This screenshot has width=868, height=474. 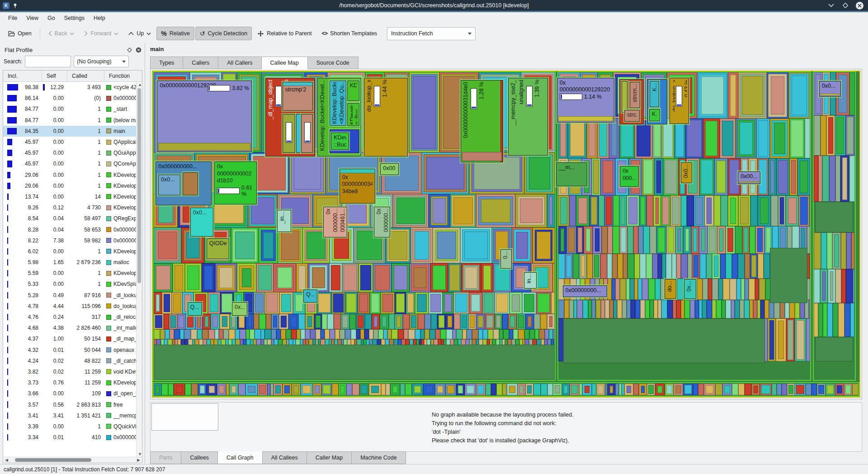 I want to click on maximize-button, so click(x=845, y=5).